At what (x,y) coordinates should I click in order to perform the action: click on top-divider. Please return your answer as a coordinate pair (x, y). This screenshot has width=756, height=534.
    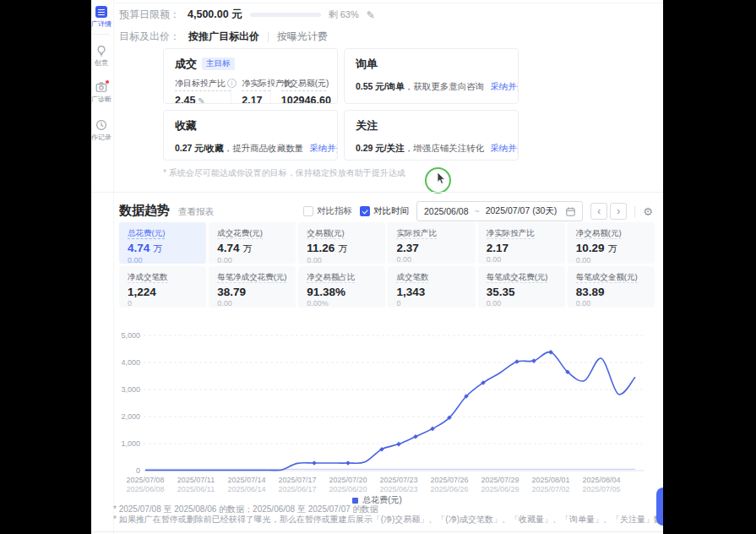
    Looking at the image, I should click on (389, 3).